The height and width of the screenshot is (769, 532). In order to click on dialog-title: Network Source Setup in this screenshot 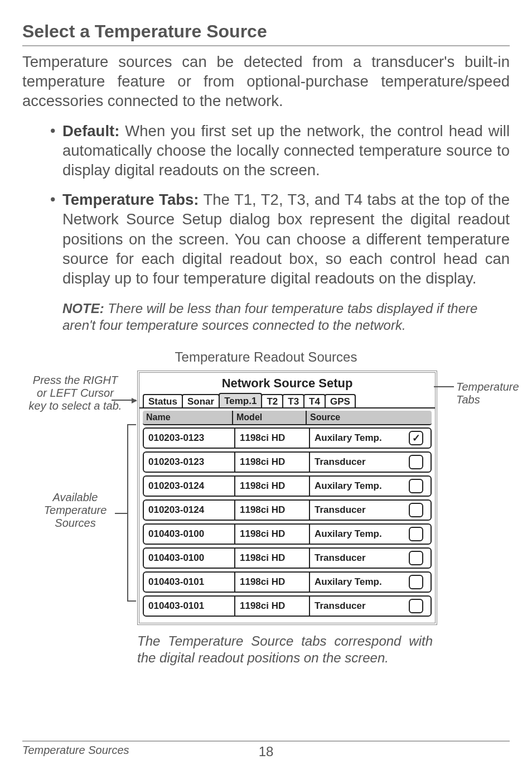, I will do `click(287, 382)`.